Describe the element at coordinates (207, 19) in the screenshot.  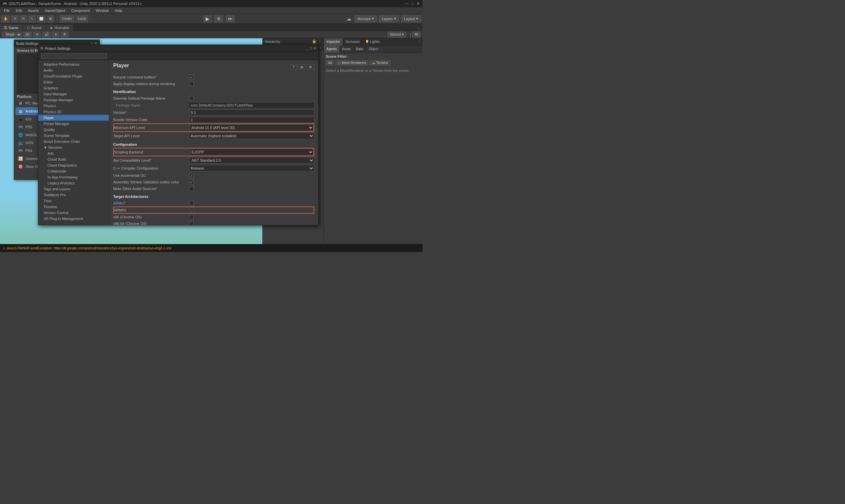
I see `play-button: ▶` at that location.